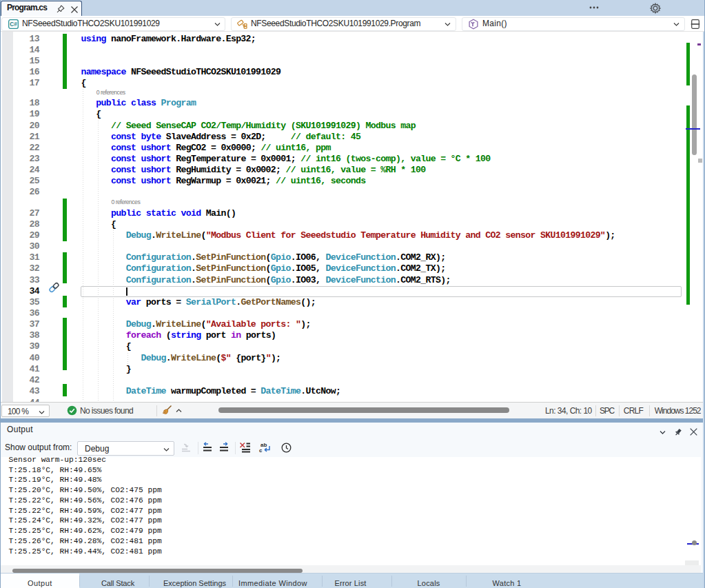 This screenshot has width=705, height=588. What do you see at coordinates (260, 449) in the screenshot?
I see `svg-text: c` at bounding box center [260, 449].